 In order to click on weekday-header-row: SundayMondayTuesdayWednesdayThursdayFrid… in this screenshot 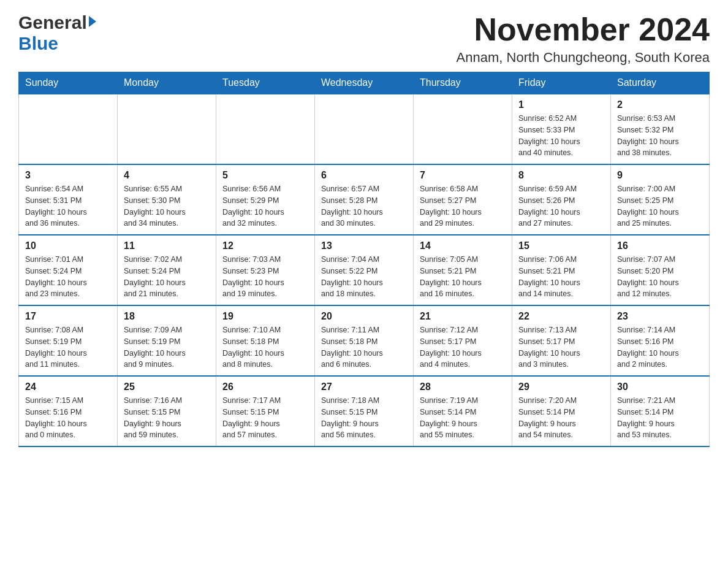, I will do `click(364, 83)`.